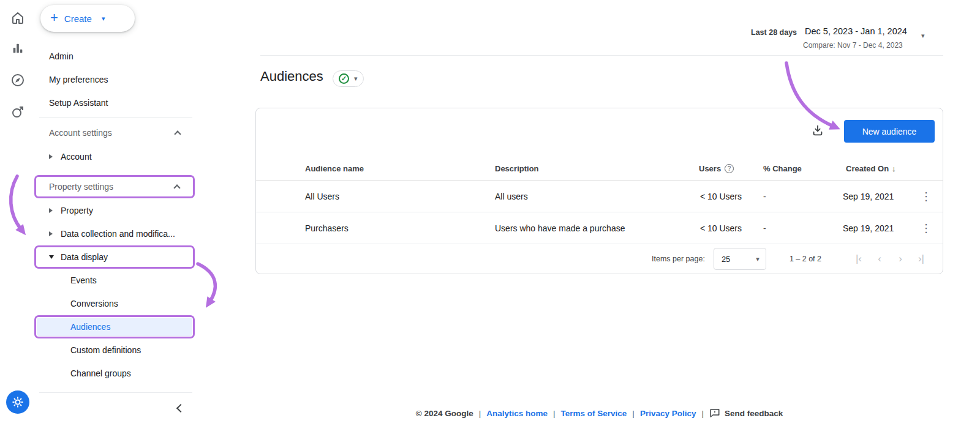  Describe the element at coordinates (54, 18) in the screenshot. I see `plus-icon: +` at that location.